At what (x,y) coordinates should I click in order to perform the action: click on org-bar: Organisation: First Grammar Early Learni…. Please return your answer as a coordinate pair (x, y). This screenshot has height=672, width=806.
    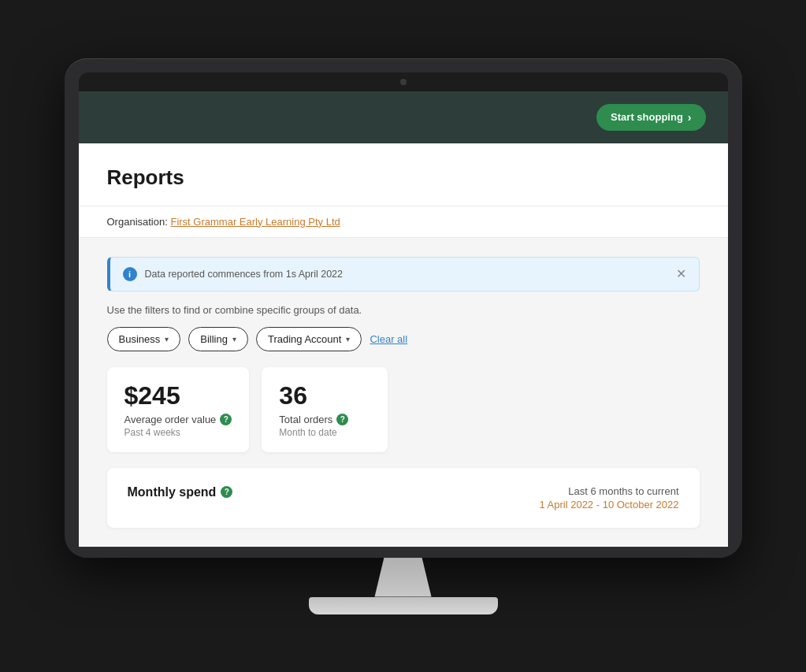
    Looking at the image, I should click on (403, 222).